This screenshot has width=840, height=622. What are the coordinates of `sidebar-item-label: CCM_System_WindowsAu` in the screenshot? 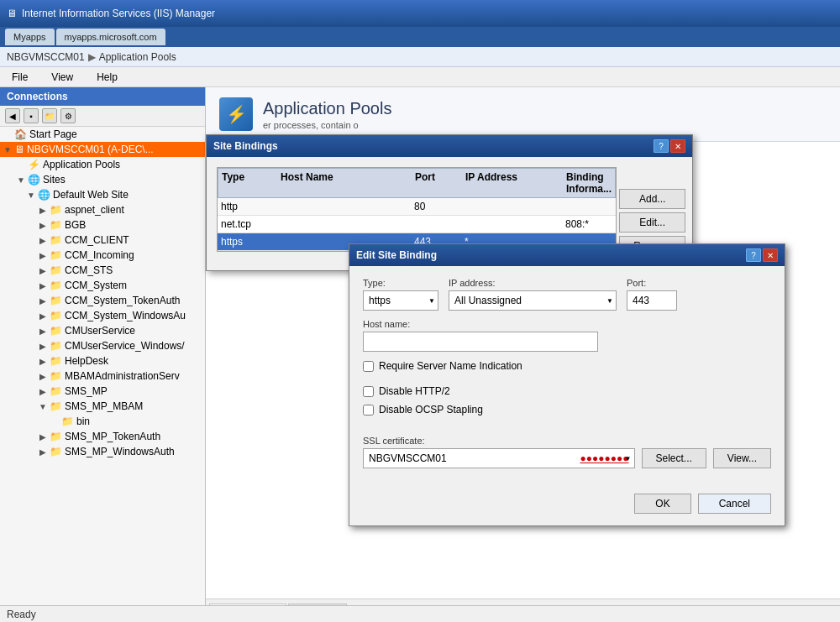 It's located at (125, 316).